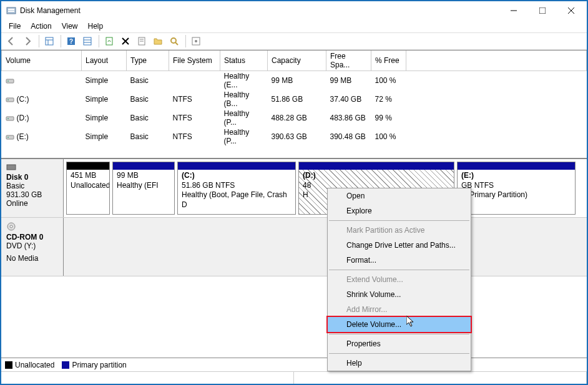 This screenshot has width=588, height=385. I want to click on refresh-button, so click(109, 41).